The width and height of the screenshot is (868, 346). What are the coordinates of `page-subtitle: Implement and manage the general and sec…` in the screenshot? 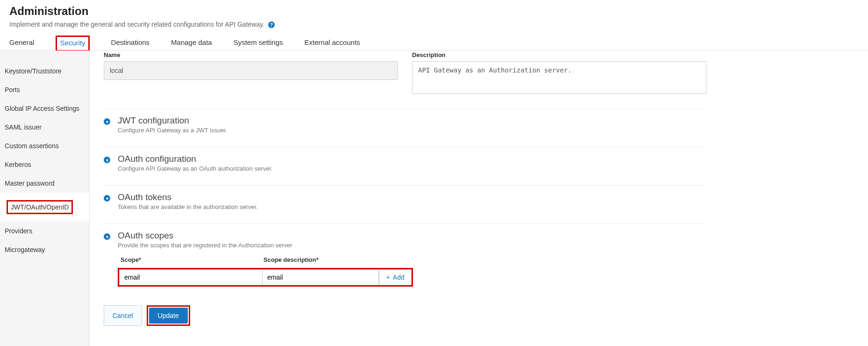 It's located at (434, 24).